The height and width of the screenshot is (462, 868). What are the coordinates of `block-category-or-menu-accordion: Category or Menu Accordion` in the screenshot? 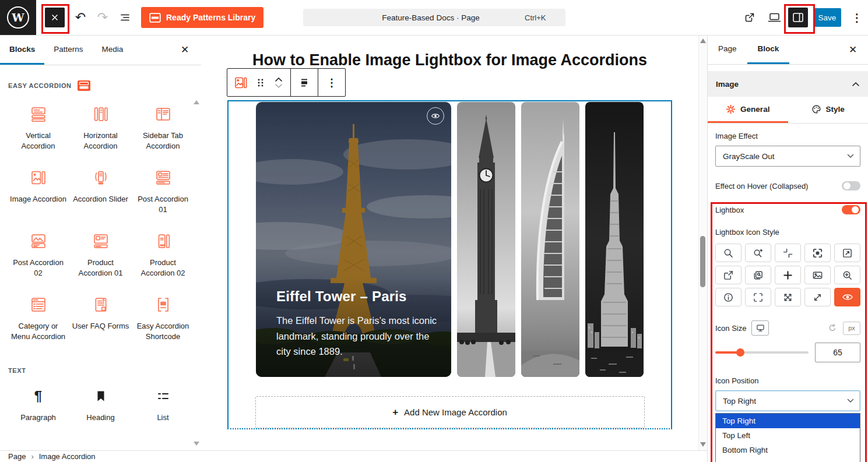 It's located at (38, 317).